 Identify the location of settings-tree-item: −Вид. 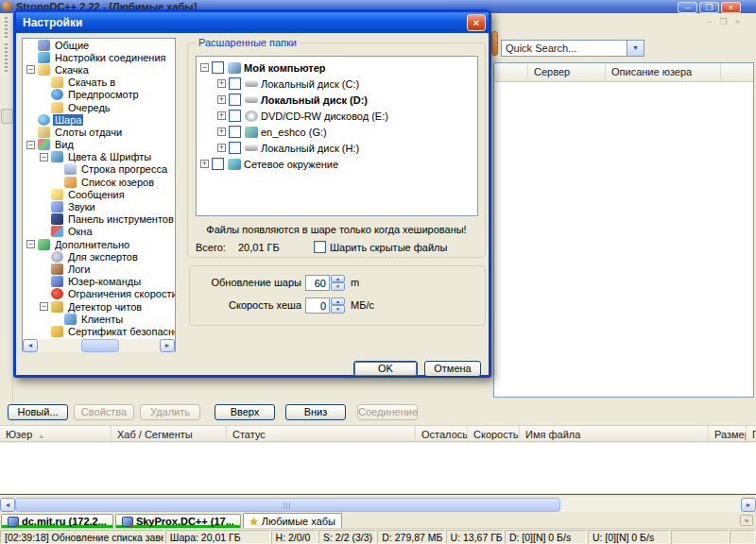
(98, 145).